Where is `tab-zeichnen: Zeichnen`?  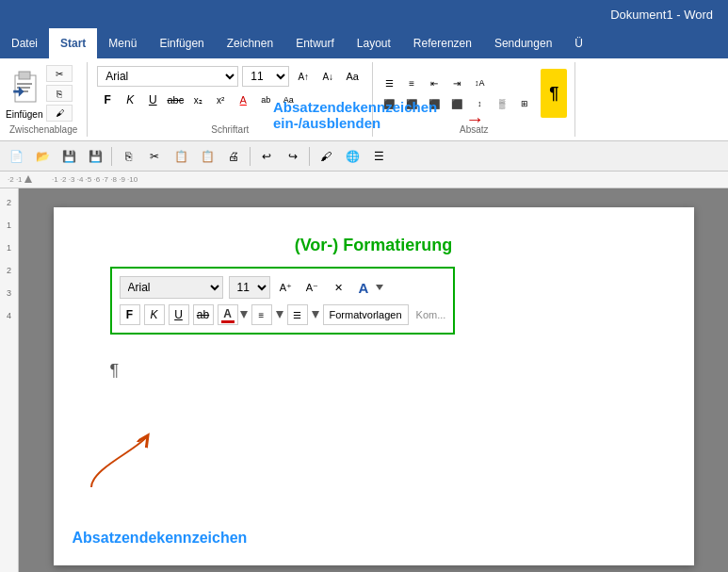 tab-zeichnen: Zeichnen is located at coordinates (251, 43).